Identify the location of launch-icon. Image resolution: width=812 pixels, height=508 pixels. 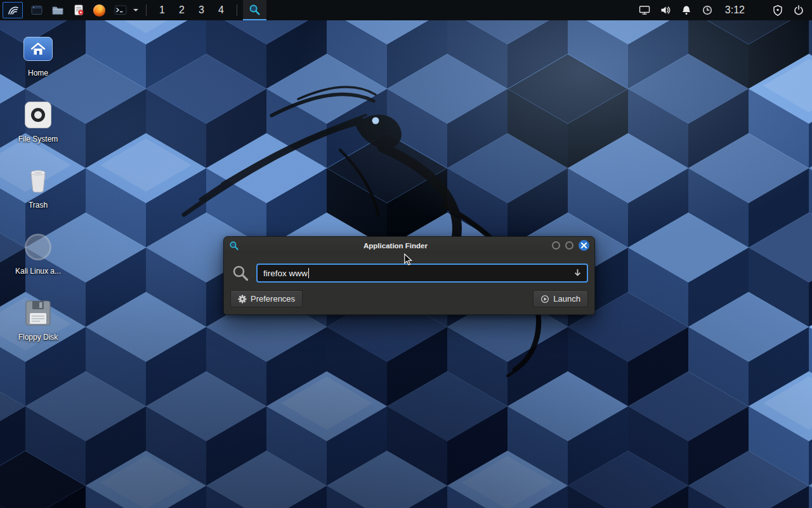
(545, 299).